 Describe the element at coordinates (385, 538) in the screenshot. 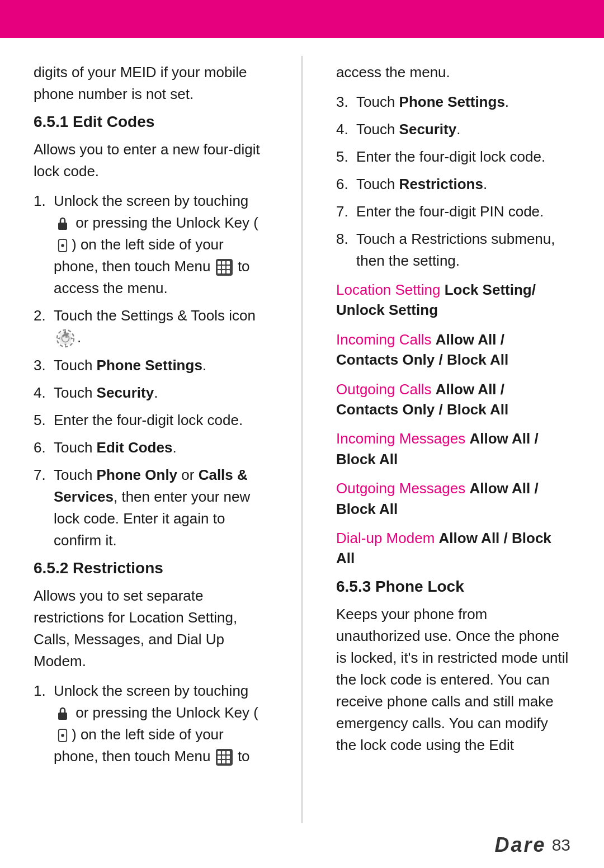

I see `restriction-label: Dial-up Modem` at that location.